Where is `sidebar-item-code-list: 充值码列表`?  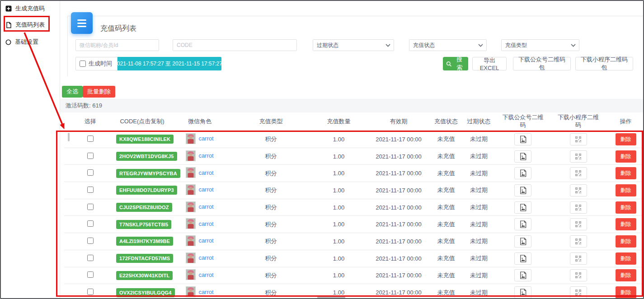 sidebar-item-code-list: 充值码列表 is located at coordinates (25, 25).